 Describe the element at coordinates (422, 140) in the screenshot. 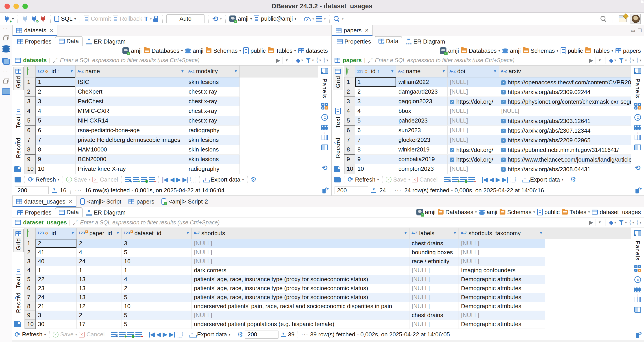

I see `cell: glocker2023` at that location.